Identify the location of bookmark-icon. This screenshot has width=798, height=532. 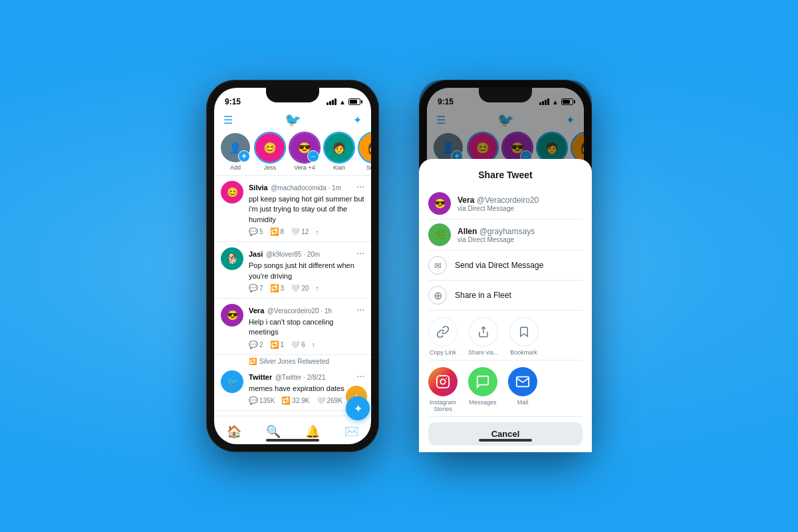
(524, 332).